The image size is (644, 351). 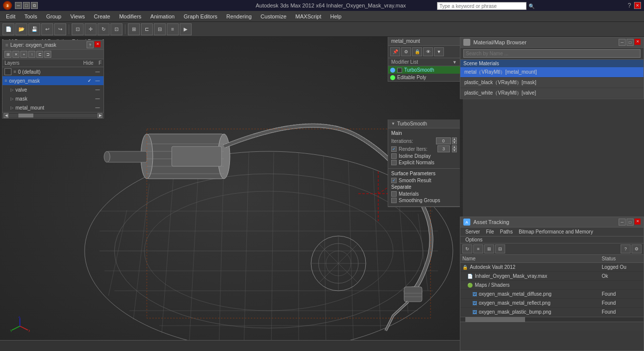 What do you see at coordinates (630, 222) in the screenshot?
I see `at-maximize-btn: □` at bounding box center [630, 222].